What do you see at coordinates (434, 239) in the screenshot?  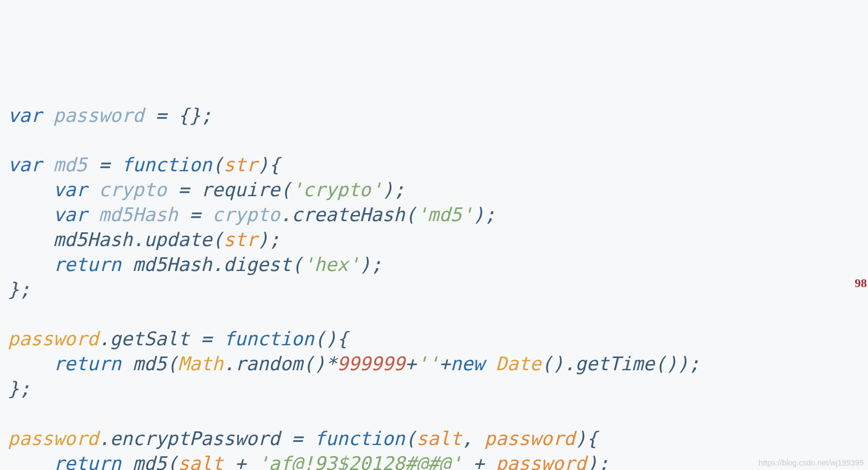 I see `code-line: md5Hash.update(str);` at bounding box center [434, 239].